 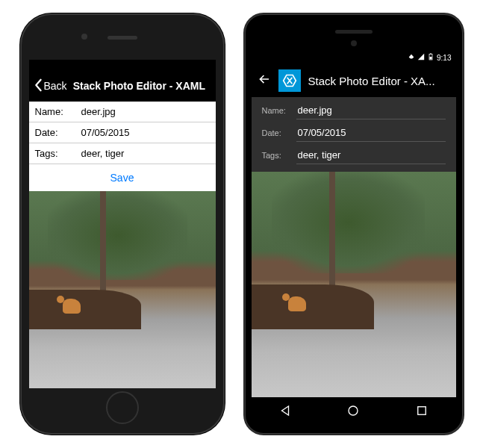 I want to click on android-status-bar: 9:13, so click(x=354, y=57).